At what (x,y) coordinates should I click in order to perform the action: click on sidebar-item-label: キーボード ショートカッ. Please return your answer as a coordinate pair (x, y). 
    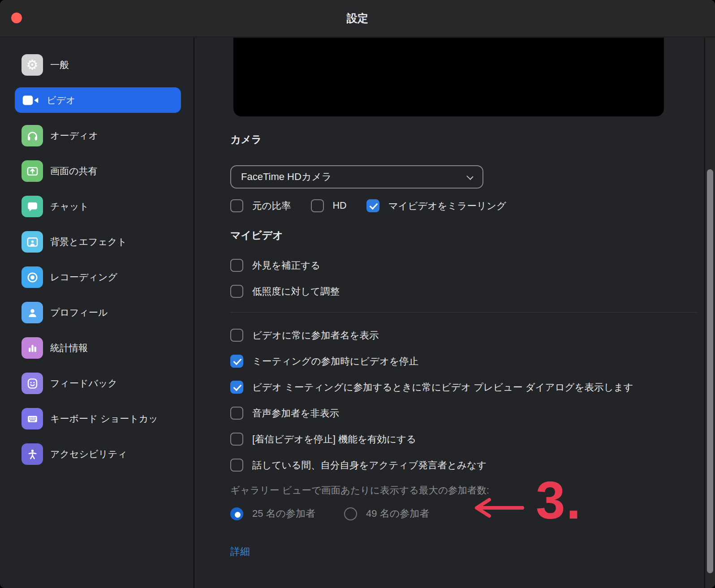
    Looking at the image, I should click on (104, 419).